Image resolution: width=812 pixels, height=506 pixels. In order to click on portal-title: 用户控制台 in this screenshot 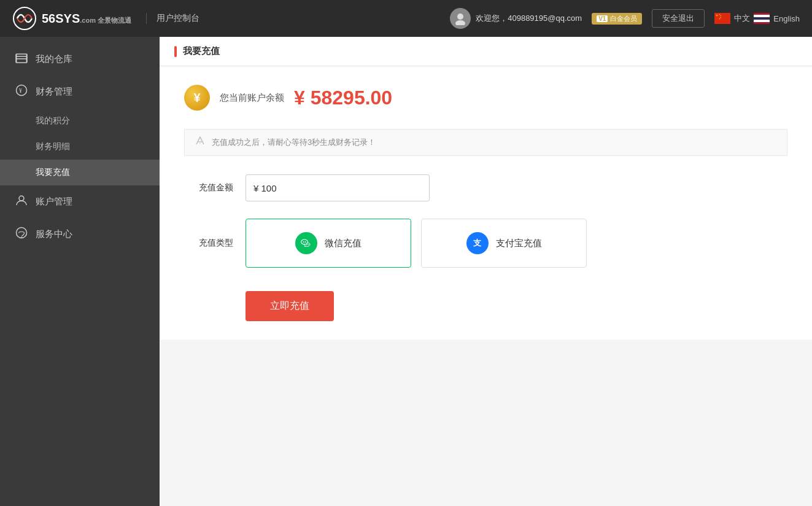, I will do `click(173, 18)`.